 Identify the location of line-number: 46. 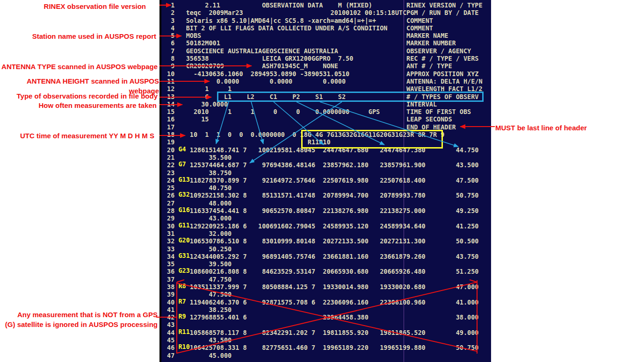
(171, 348).